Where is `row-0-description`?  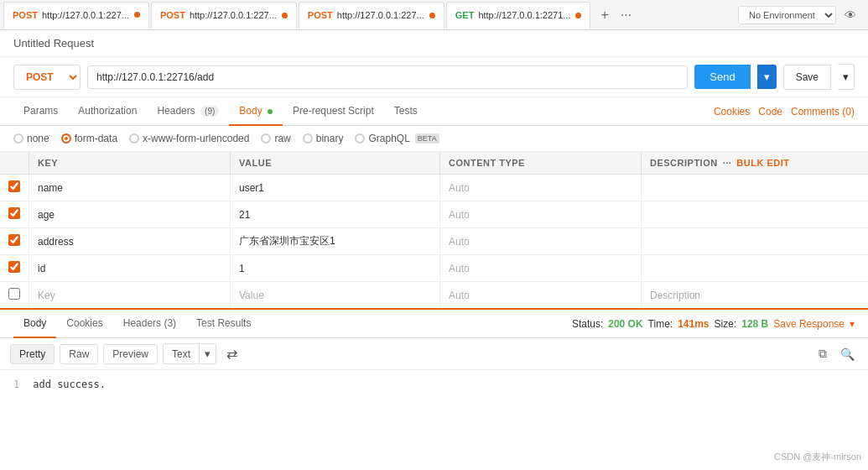 row-0-description is located at coordinates (755, 188).